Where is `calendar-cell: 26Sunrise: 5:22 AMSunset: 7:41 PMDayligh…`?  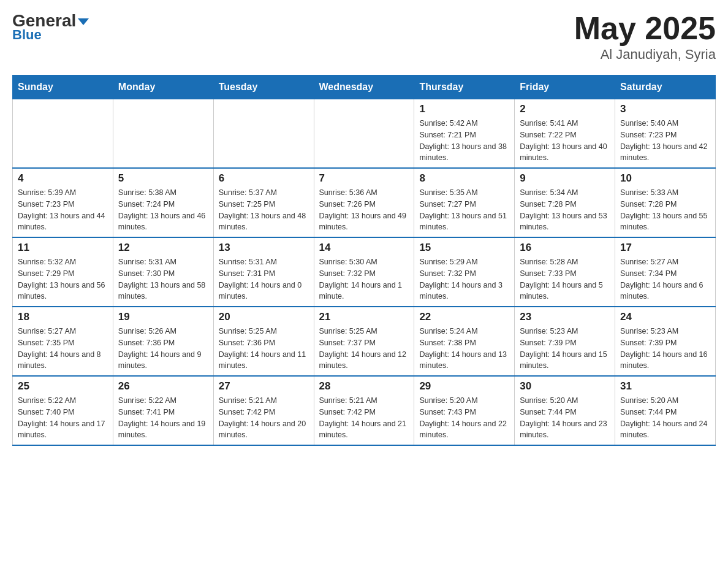 calendar-cell: 26Sunrise: 5:22 AMSunset: 7:41 PMDayligh… is located at coordinates (163, 411).